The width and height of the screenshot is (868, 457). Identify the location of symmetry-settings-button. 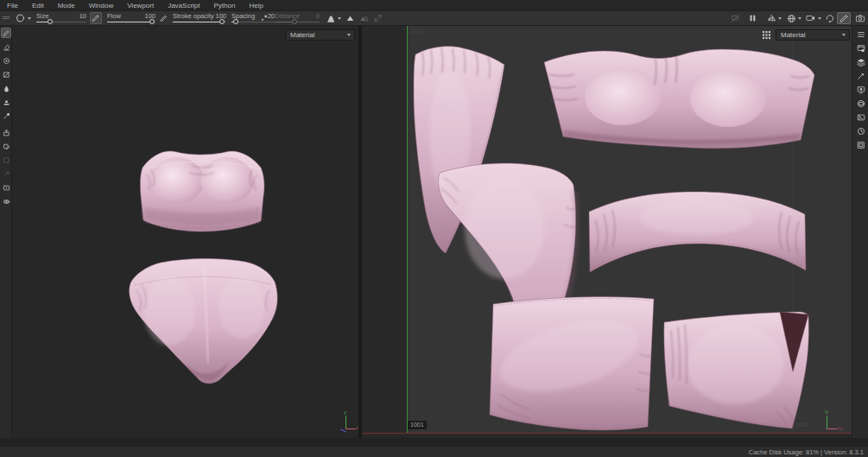
(774, 18).